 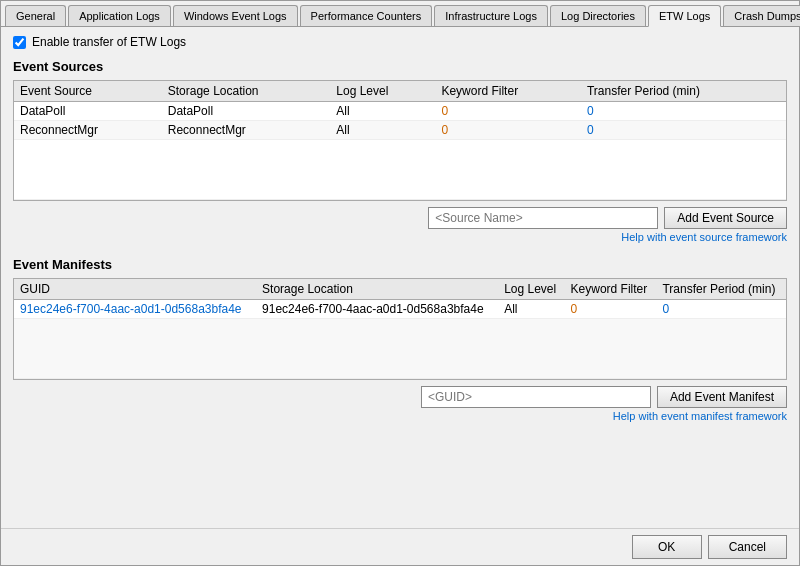 What do you see at coordinates (491, 16) in the screenshot?
I see `tab-infrastructure-logs: Infrastructure Logs` at bounding box center [491, 16].